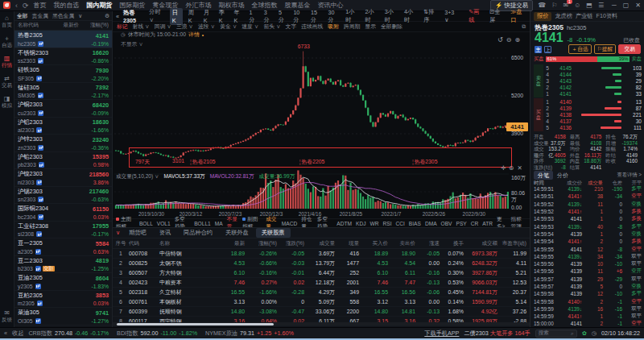  What do you see at coordinates (520, 168) in the screenshot?
I see `close-pane-icon: ✕` at bounding box center [520, 168].